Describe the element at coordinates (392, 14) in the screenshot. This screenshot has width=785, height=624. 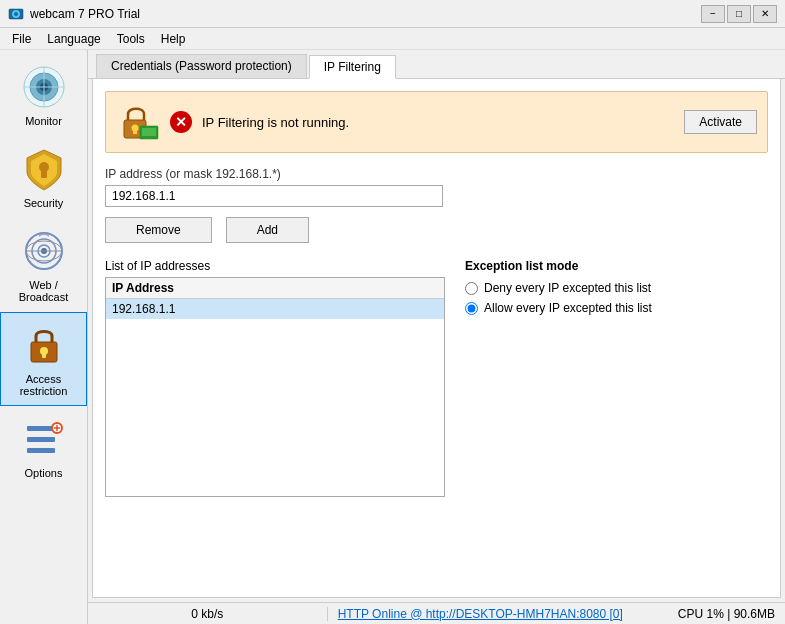
I see `title-bar: webcam 7 PRO Trial − □ ✕` at that location.